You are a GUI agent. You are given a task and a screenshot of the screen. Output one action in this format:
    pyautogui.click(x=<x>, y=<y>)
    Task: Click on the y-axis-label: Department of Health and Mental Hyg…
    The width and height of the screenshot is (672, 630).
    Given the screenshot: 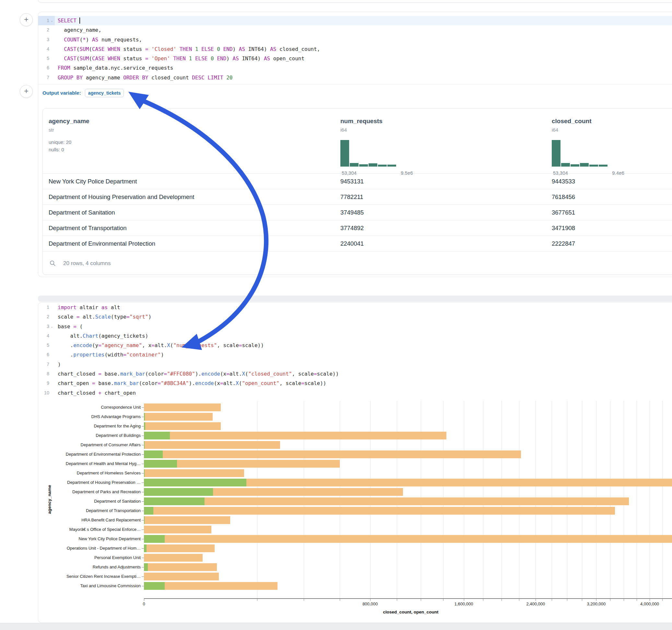 What is the action you would take?
    pyautogui.click(x=91, y=464)
    